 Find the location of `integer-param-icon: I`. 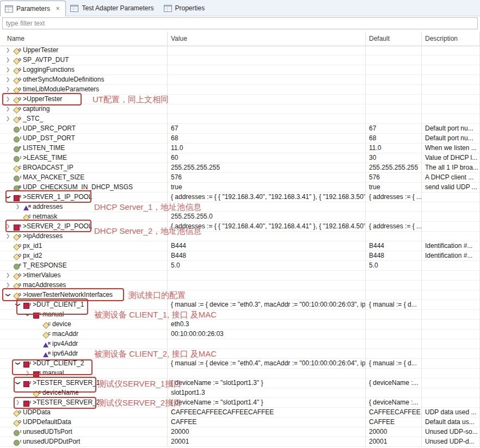

integer-param-icon: I is located at coordinates (17, 442).